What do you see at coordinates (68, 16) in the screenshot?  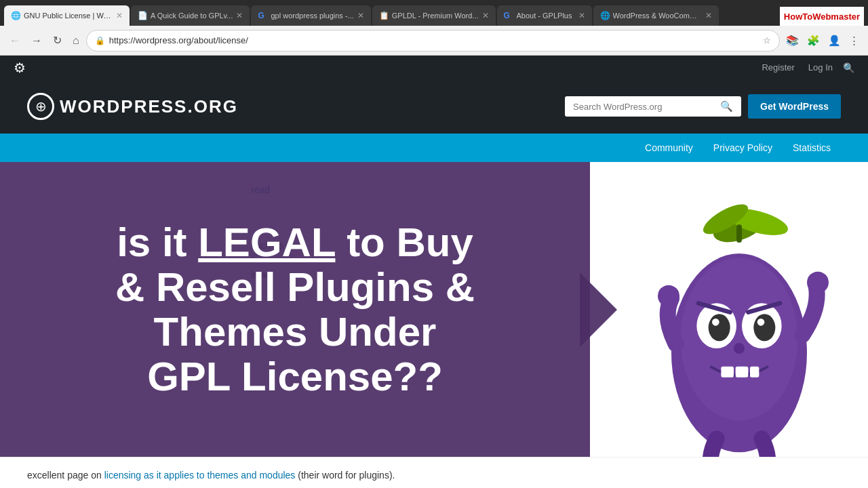 I see `tab1-title: GNU Public License | Wo...` at bounding box center [68, 16].